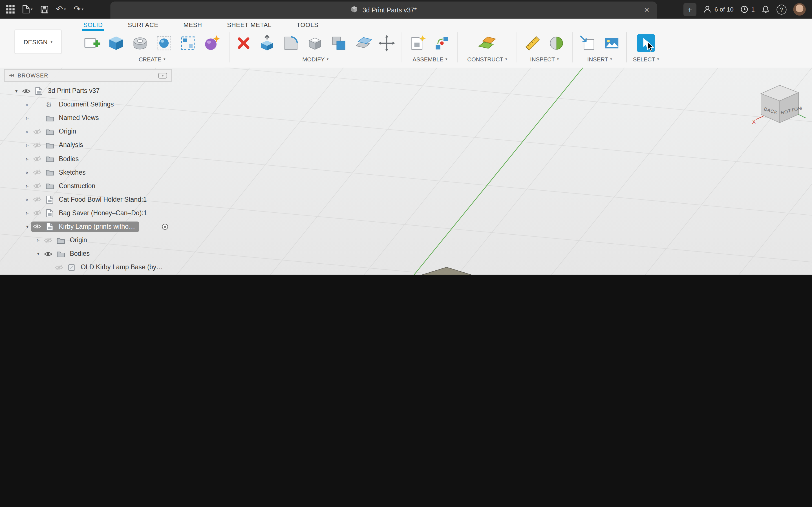 The height and width of the screenshot is (507, 812). I want to click on delete-icon, so click(244, 43).